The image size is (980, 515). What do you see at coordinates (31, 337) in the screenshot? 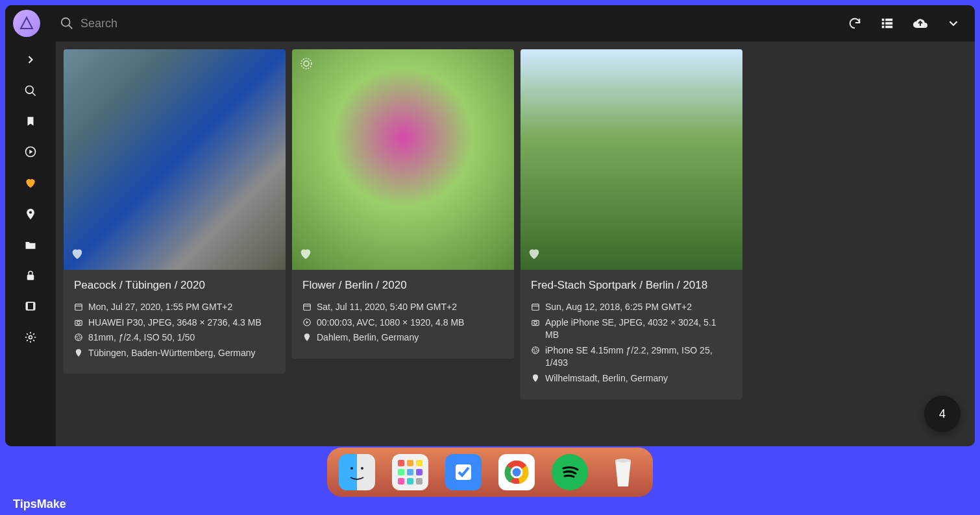
I see `sidebar-settings` at bounding box center [31, 337].